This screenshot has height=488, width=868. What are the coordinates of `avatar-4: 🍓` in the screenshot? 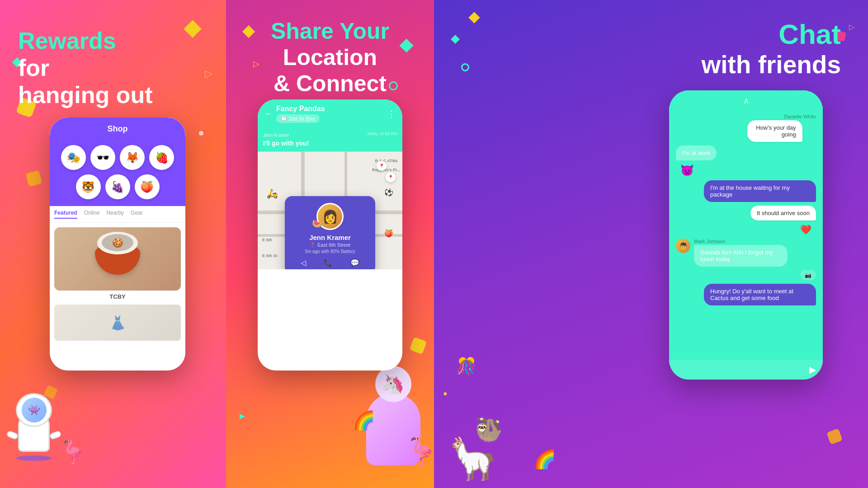 It's located at (162, 157).